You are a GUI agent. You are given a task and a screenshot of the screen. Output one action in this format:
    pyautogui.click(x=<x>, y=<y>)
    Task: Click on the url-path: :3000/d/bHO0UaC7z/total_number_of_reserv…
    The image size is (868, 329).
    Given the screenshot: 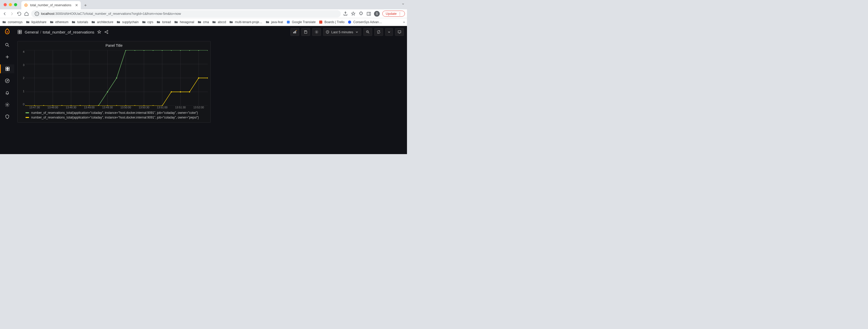 What is the action you would take?
    pyautogui.click(x=117, y=13)
    